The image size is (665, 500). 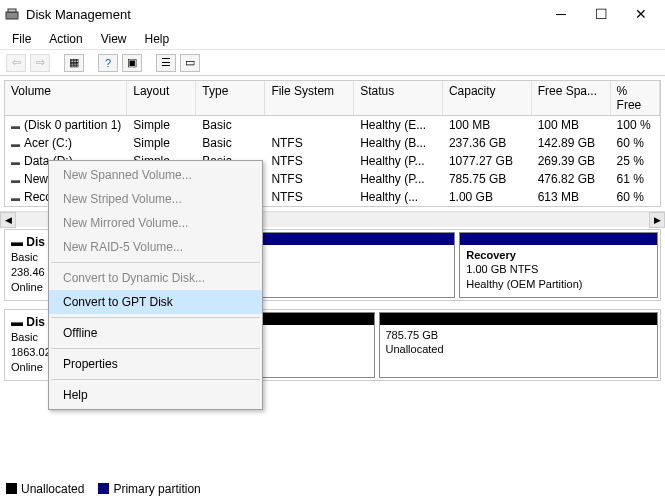 What do you see at coordinates (45, 489) in the screenshot?
I see `legend-unallocated: Unallocated` at bounding box center [45, 489].